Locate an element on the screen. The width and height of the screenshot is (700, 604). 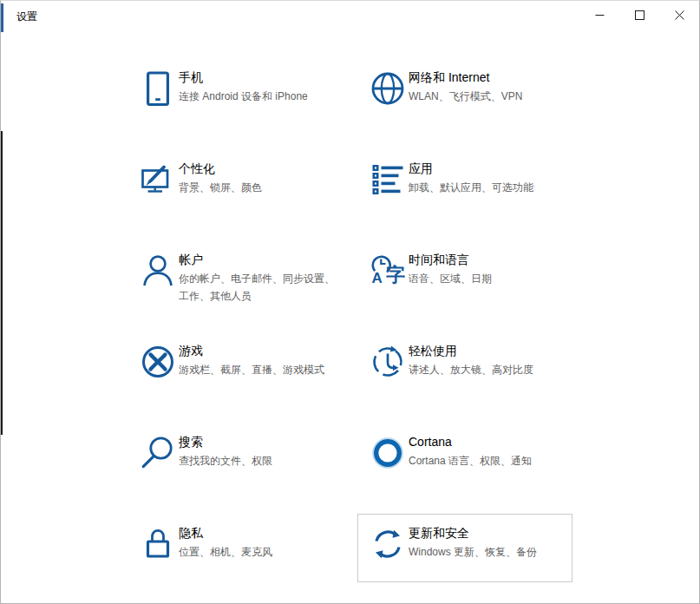
tile-gaming: 游戏 游戏栏、截屏、直播、游戏模式 is located at coordinates (235, 366).